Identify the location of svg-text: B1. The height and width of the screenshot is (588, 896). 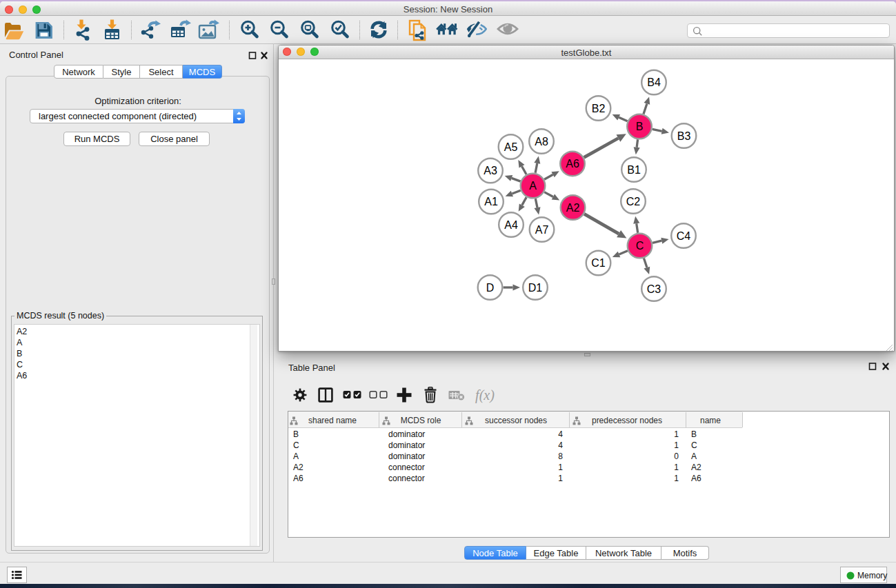
(634, 170).